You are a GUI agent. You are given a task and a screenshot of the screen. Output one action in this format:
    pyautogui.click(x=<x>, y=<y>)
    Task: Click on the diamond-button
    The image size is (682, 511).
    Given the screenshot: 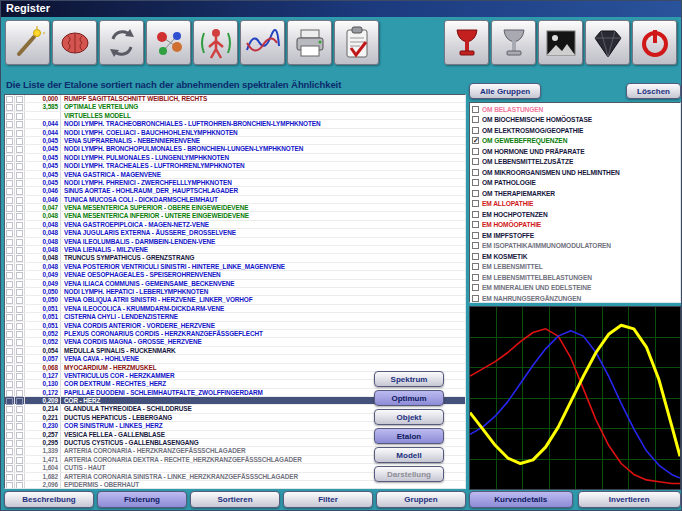 What is the action you would take?
    pyautogui.click(x=608, y=42)
    